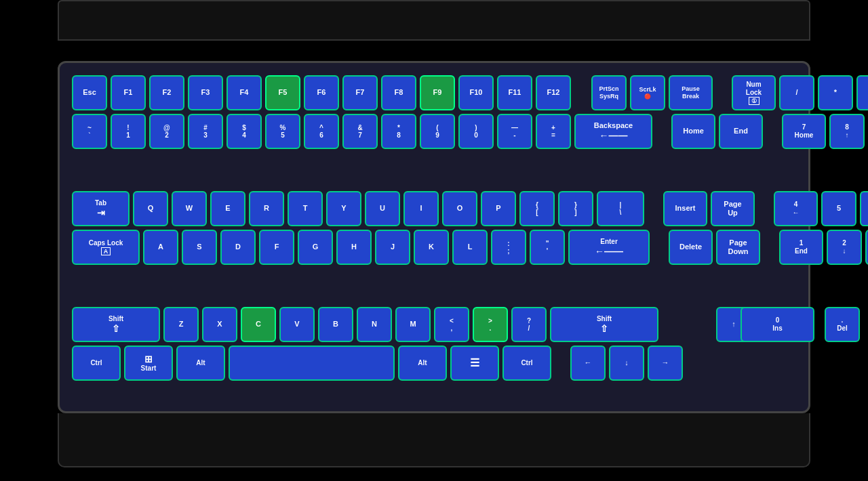 This screenshot has height=481, width=868. I want to click on key-num-slash: /, so click(797, 93).